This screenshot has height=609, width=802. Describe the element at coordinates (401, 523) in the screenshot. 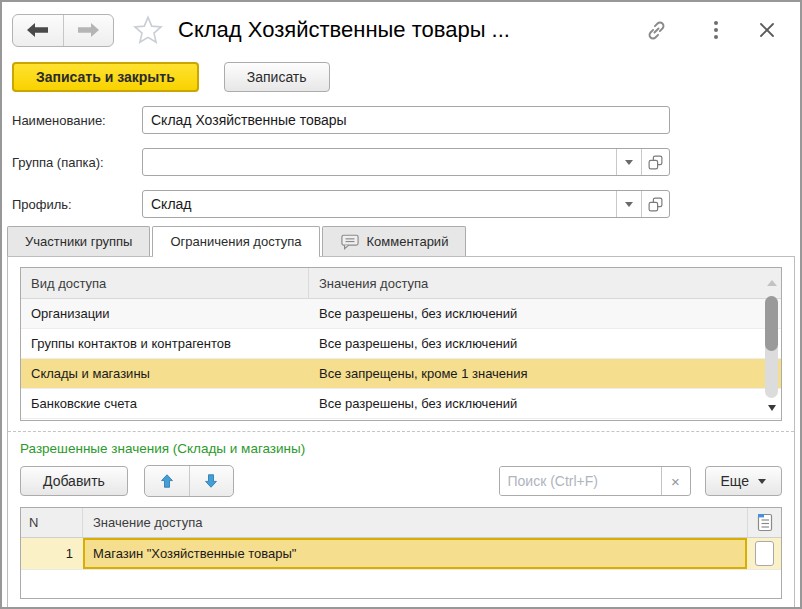

I see `allowed-values-header: N Значение доступа` at that location.